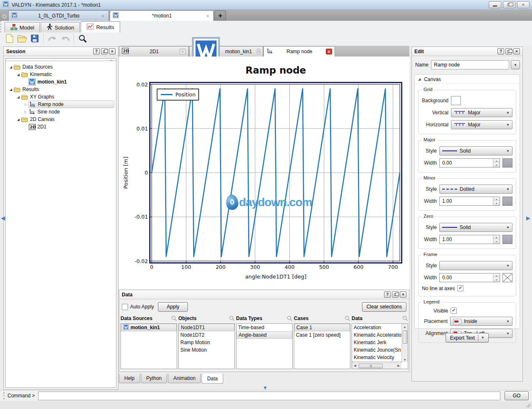 The width and height of the screenshot is (532, 409). I want to click on zero-style-dropdown: Solid ▼, so click(476, 227).